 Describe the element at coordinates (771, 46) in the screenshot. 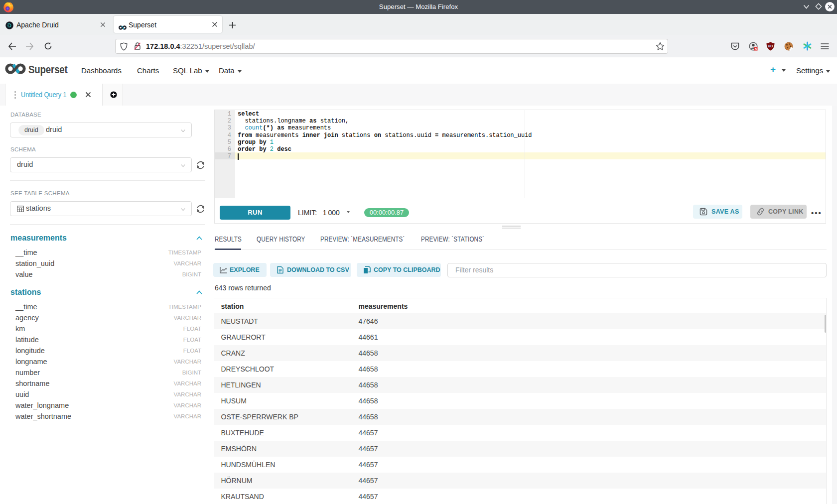

I see `svg-text: uO` at that location.